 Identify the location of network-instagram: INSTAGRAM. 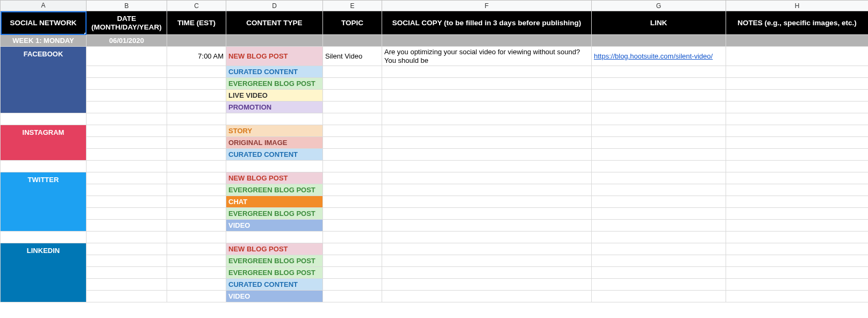
(44, 143).